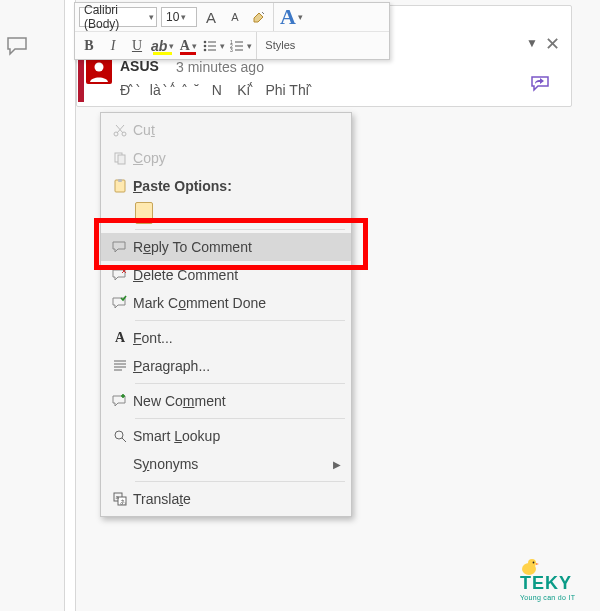 This screenshot has width=600, height=611. What do you see at coordinates (120, 499) in the screenshot?
I see `translate-icon: aあ` at bounding box center [120, 499].